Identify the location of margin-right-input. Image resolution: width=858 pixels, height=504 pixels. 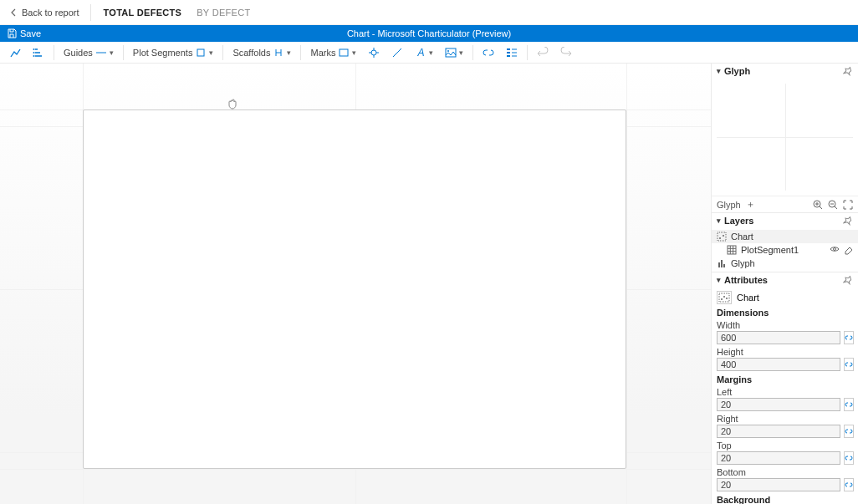
(779, 431).